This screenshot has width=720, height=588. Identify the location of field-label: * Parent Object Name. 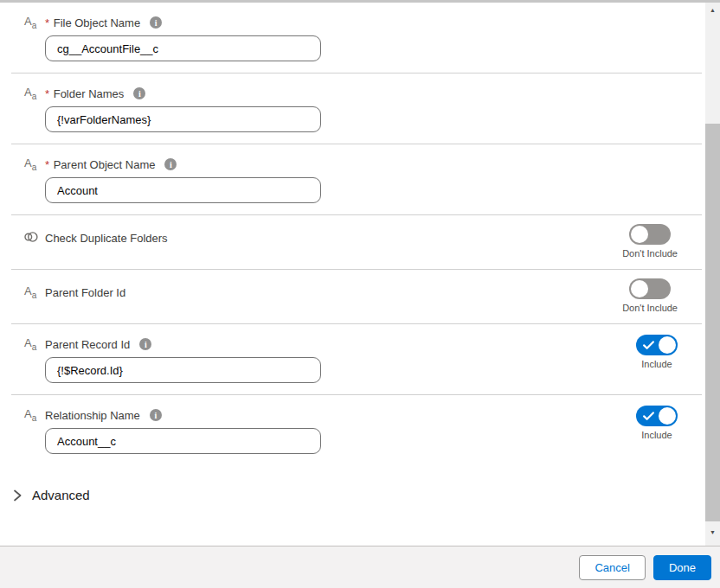
(100, 164).